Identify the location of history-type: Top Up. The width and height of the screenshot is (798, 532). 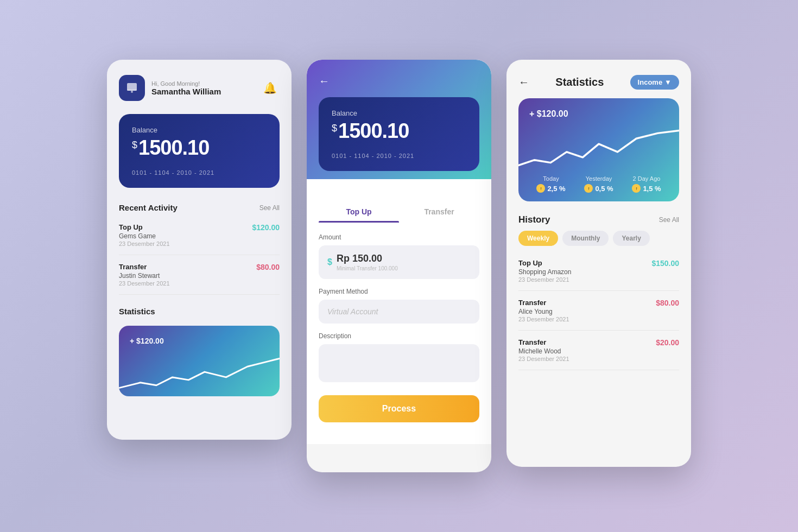
(545, 263).